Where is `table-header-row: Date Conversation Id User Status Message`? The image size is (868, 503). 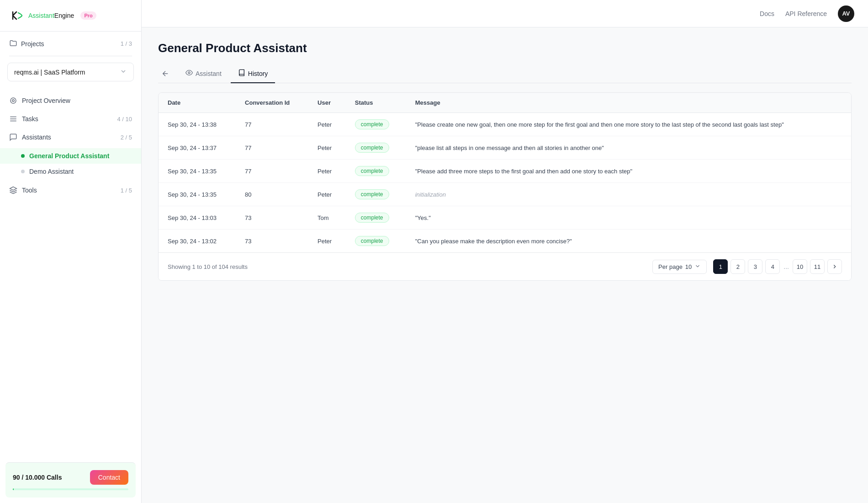
table-header-row: Date Conversation Id User Status Message is located at coordinates (505, 103).